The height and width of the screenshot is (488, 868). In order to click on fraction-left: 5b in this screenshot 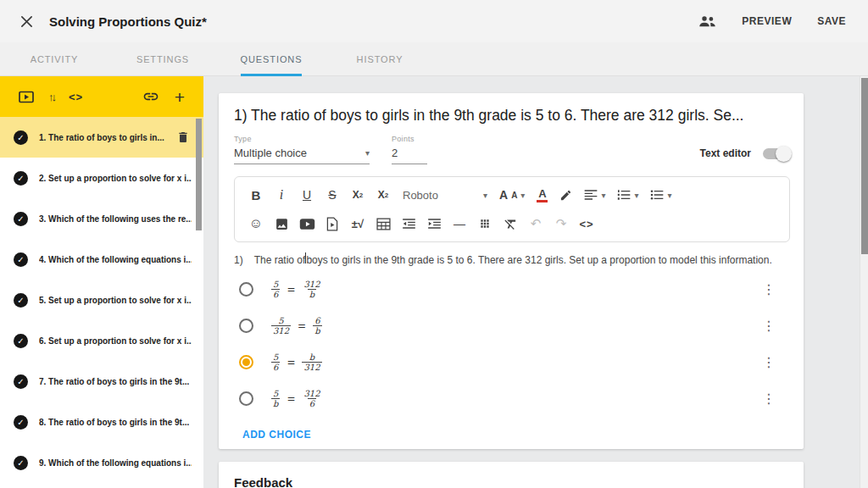, I will do `click(275, 399)`.